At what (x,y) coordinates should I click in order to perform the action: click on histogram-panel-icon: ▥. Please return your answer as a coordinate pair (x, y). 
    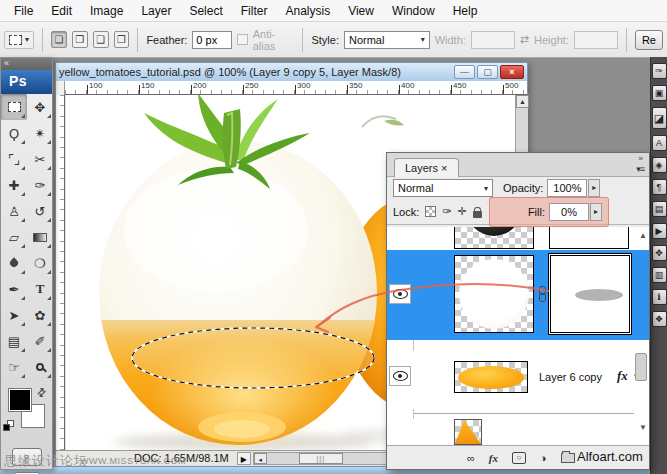
    Looking at the image, I should click on (660, 275).